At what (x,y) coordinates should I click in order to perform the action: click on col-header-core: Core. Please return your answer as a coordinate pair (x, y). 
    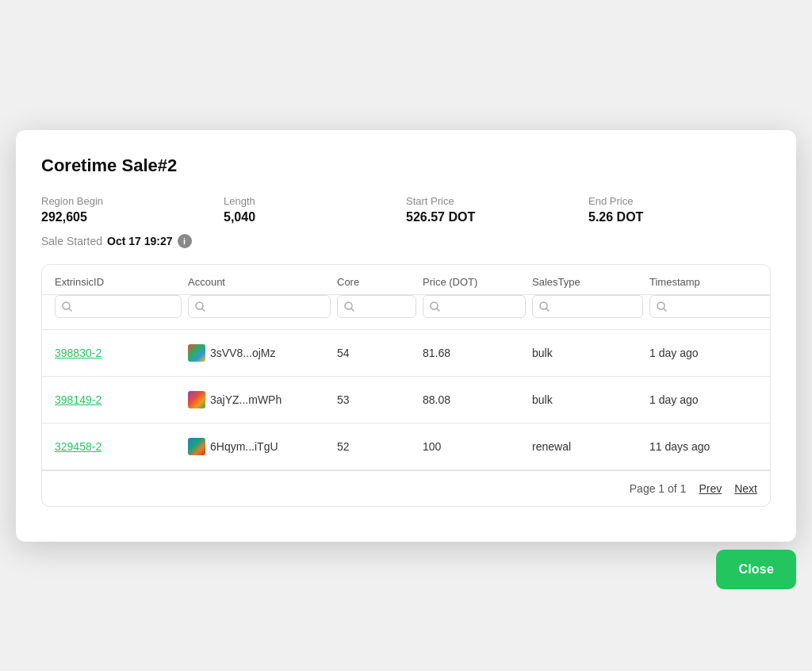
    Looking at the image, I should click on (377, 282).